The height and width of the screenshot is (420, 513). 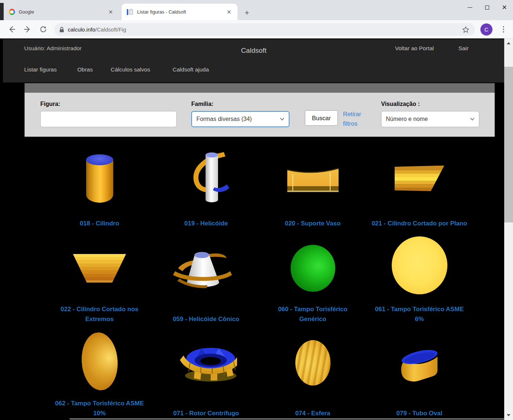 What do you see at coordinates (85, 70) in the screenshot?
I see `nav-obras: Obras` at bounding box center [85, 70].